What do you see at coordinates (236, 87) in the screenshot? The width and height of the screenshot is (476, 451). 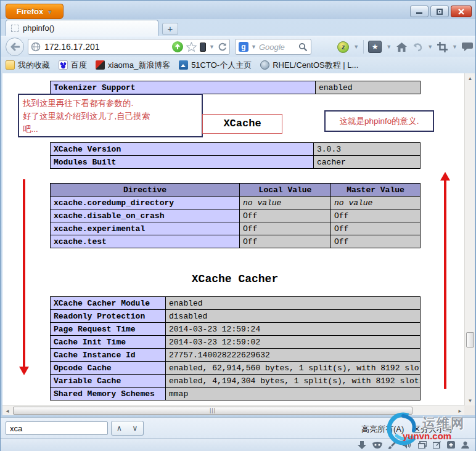 I see `tokenizer-table: Tokenizer Support enabled` at bounding box center [236, 87].